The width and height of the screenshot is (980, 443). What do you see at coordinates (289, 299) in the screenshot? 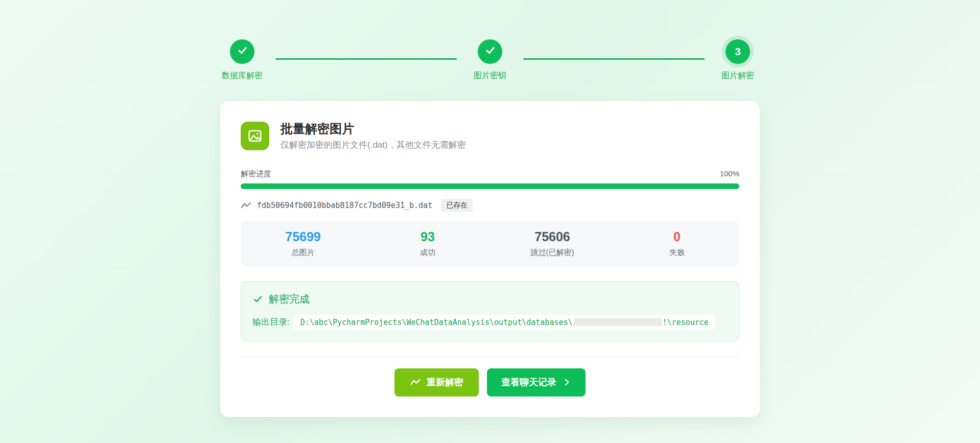
I see `result-status: 解密完成` at bounding box center [289, 299].